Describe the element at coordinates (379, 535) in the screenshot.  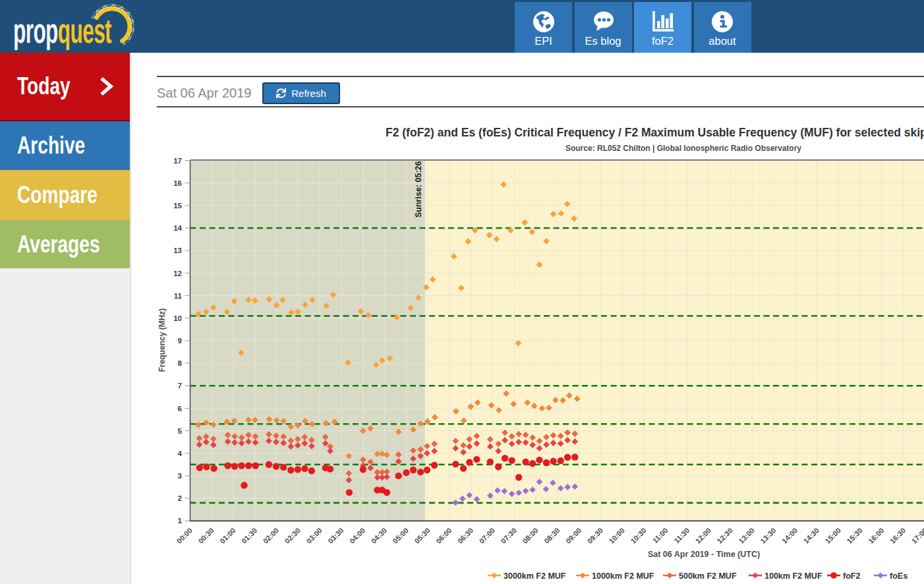
I see `svg-text: 04:30` at that location.